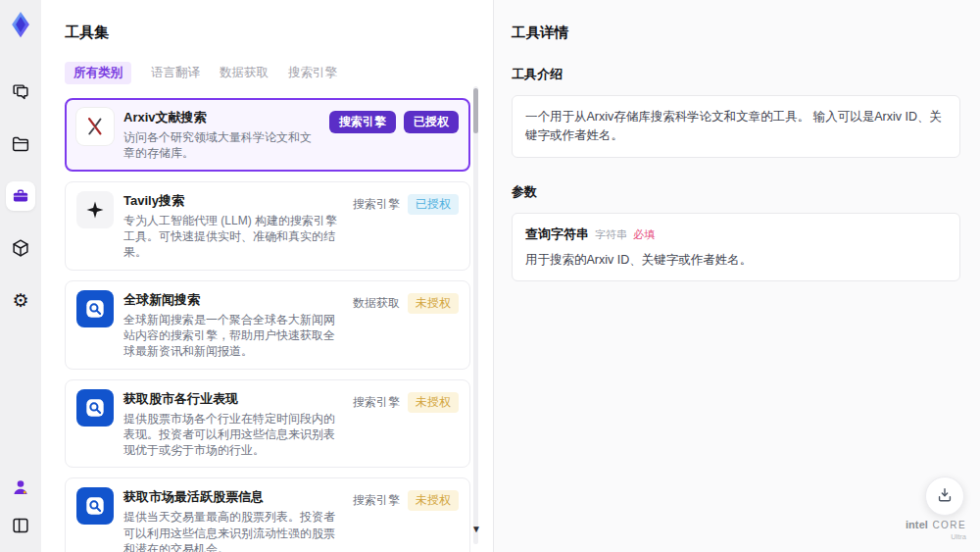 The height and width of the screenshot is (552, 980). Describe the element at coordinates (21, 92) in the screenshot. I see `chat-icon` at that location.